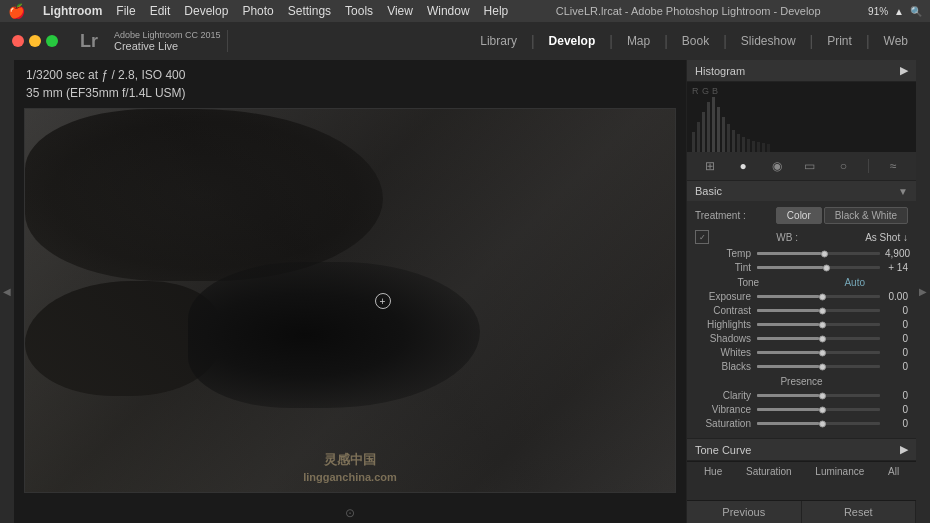 This screenshot has height=523, width=930. What do you see at coordinates (802, 310) in the screenshot?
I see `contrast-slider-row: Contrast 0` at bounding box center [802, 310].